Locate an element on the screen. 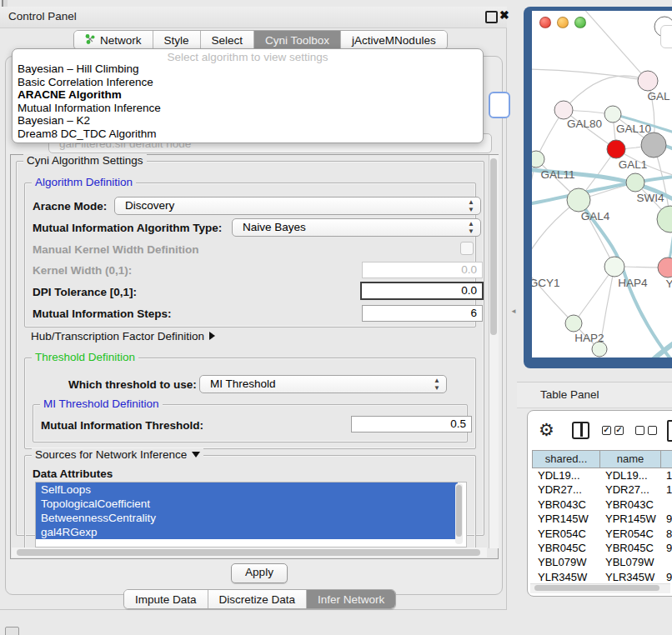 The width and height of the screenshot is (672, 635). table-horizontal-scrollbar-thumb is located at coordinates (597, 588).